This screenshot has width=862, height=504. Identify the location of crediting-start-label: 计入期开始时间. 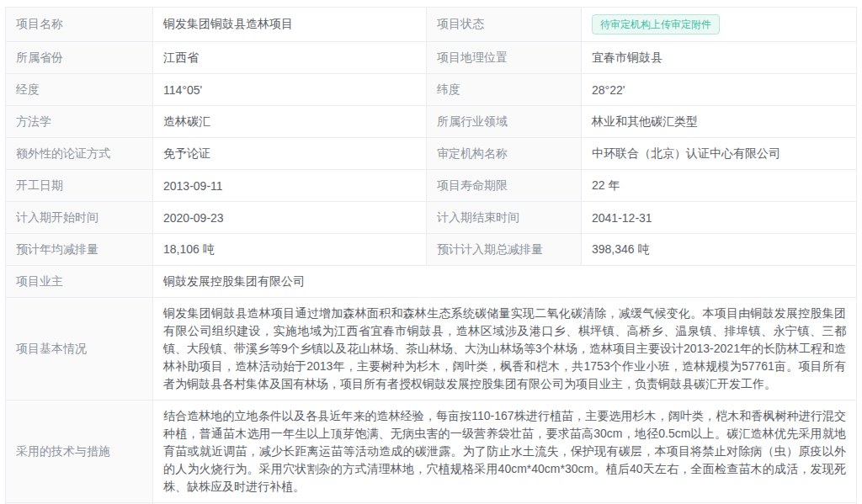
(79, 217).